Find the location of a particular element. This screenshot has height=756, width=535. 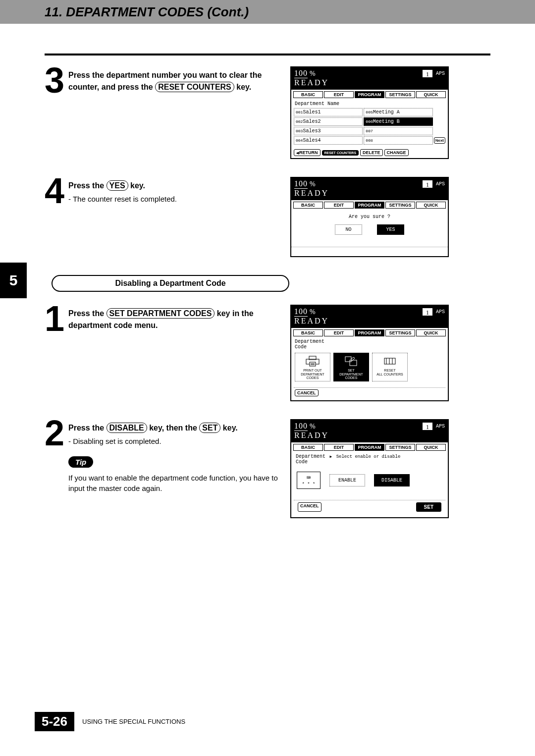

divider is located at coordinates (268, 54).